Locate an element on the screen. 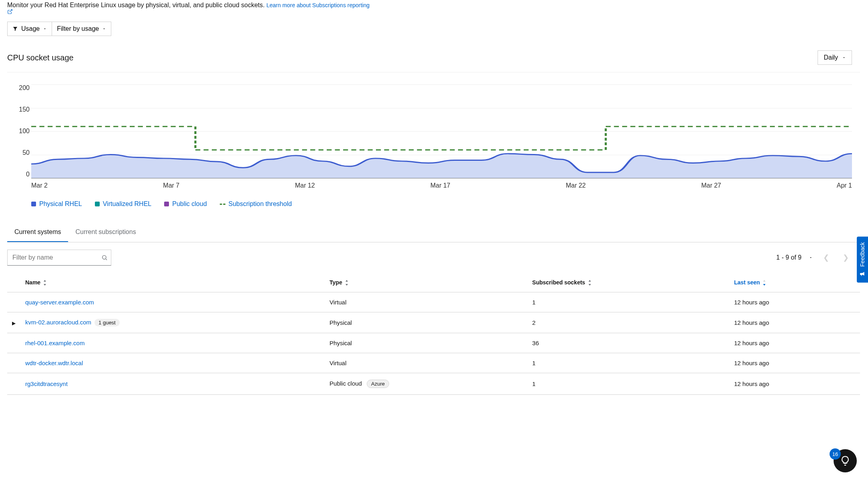 The width and height of the screenshot is (868, 482). intro-text: Monitor your Red Hat Enterprise Linux us… is located at coordinates (137, 5).